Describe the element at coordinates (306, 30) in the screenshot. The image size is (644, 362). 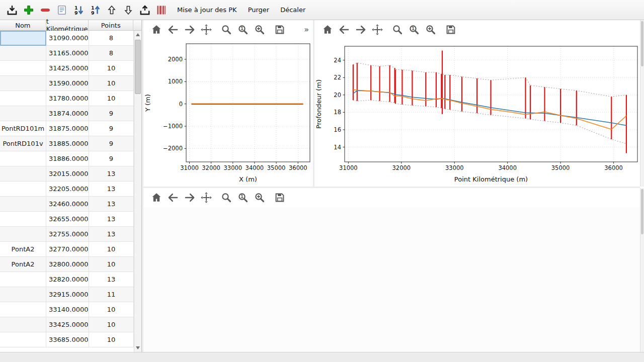
I see `toolbar-overflow-button: »` at that location.